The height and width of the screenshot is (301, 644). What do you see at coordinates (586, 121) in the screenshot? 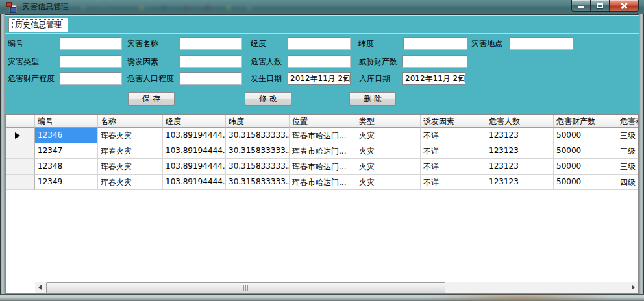
I see `header-caichanshu: 危害财产数` at bounding box center [586, 121].